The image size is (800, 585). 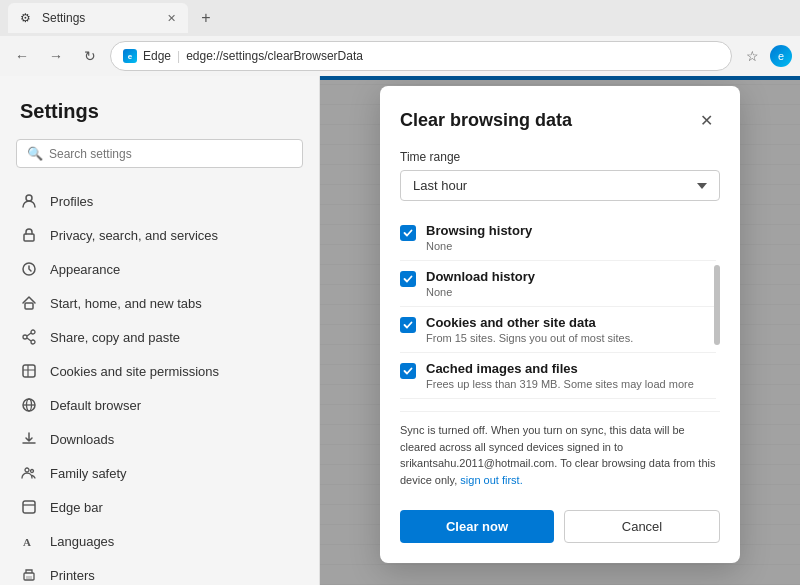 What do you see at coordinates (29, 371) in the screenshot?
I see `cookies-icon` at bounding box center [29, 371].